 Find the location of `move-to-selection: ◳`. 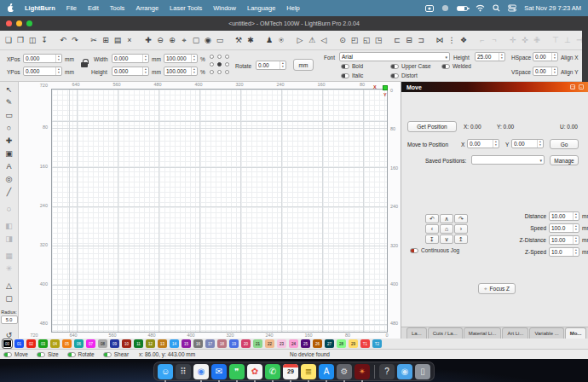

move-to-selection: ◳ is located at coordinates (378, 40).